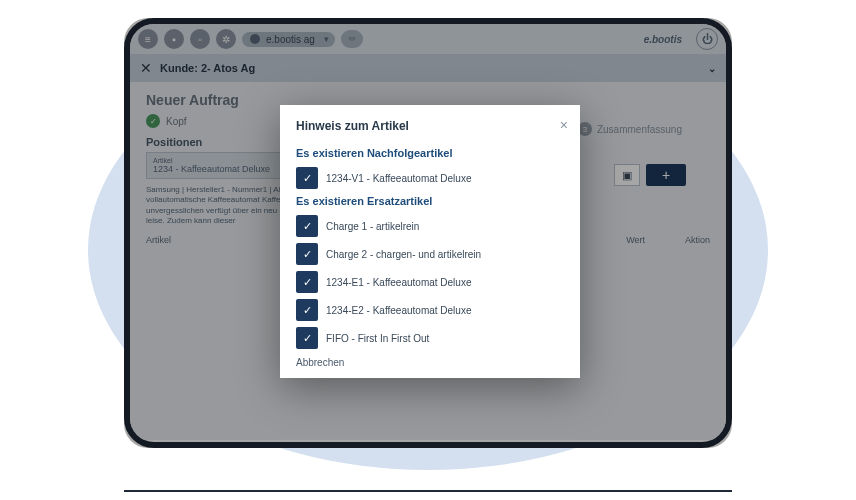  Describe the element at coordinates (430, 178) in the screenshot. I see `list-item: ✓ 1234-V1 - Kaffeeautomat Deluxe` at that location.